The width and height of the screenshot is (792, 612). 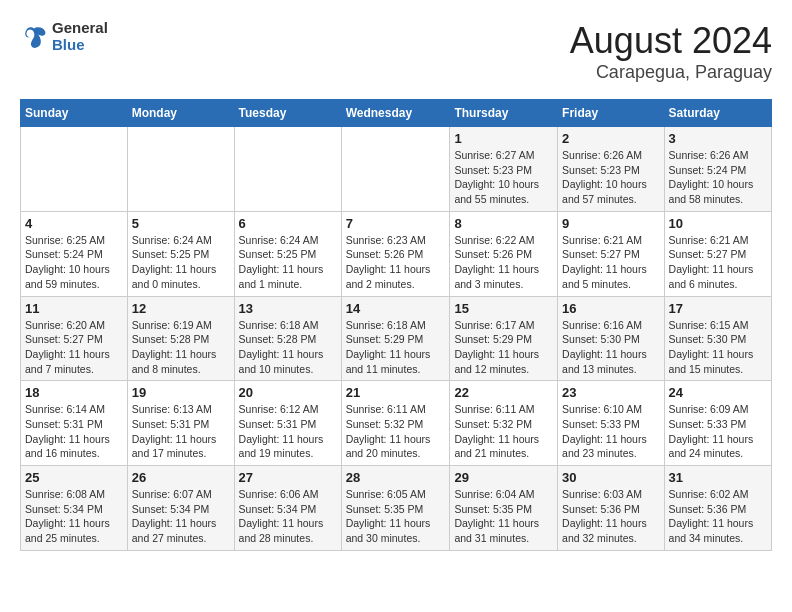 What do you see at coordinates (74, 308) in the screenshot?
I see `day-number: 11` at bounding box center [74, 308].